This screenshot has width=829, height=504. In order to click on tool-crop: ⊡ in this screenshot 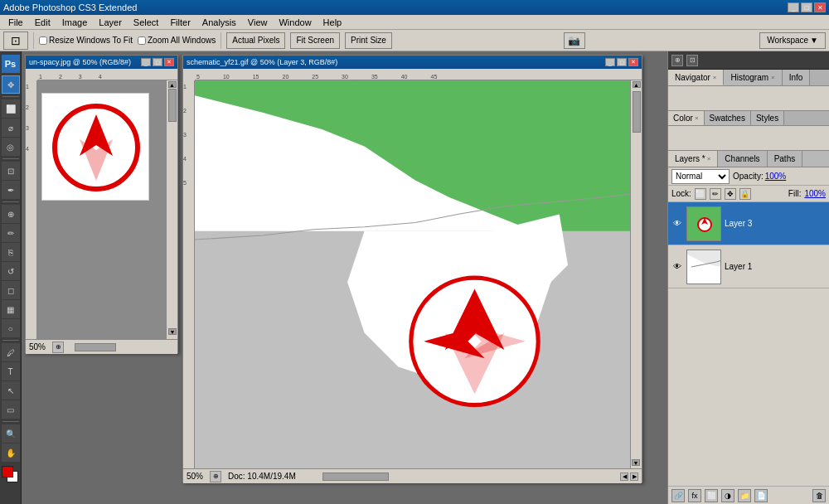, I will do `click(11, 171)`.